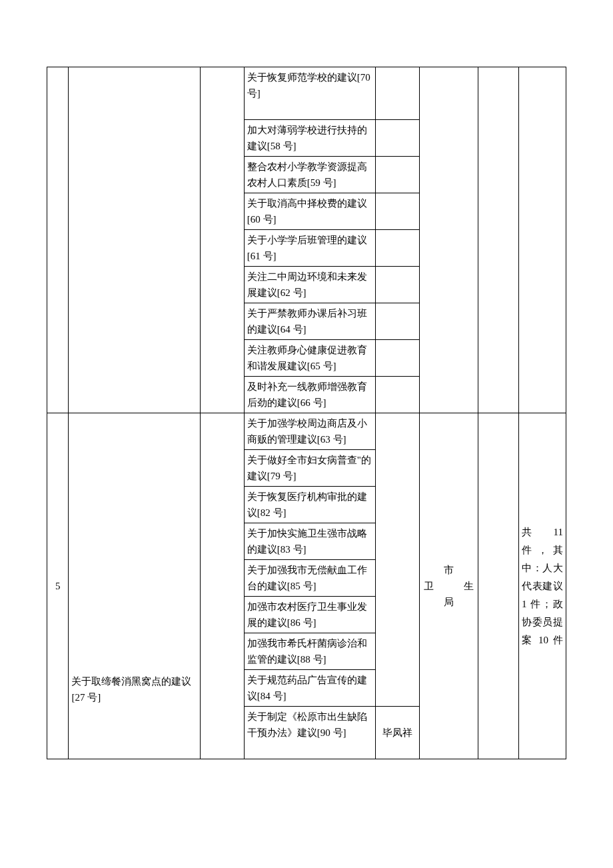  I want to click on zhengxie-proposal: 关于制定《松原市出生缺陷干预办法》建议[90 号], so click(310, 733).